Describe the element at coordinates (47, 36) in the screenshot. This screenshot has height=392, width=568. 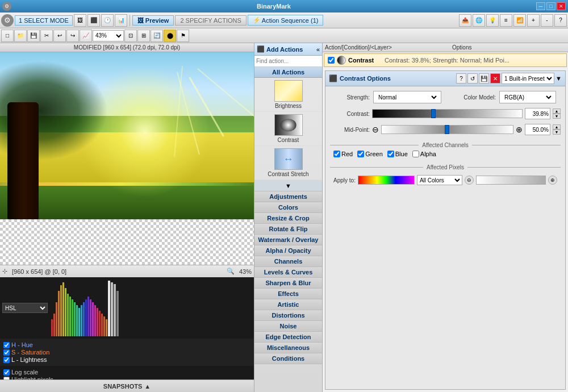
I see `cut-btn: ✂` at that location.